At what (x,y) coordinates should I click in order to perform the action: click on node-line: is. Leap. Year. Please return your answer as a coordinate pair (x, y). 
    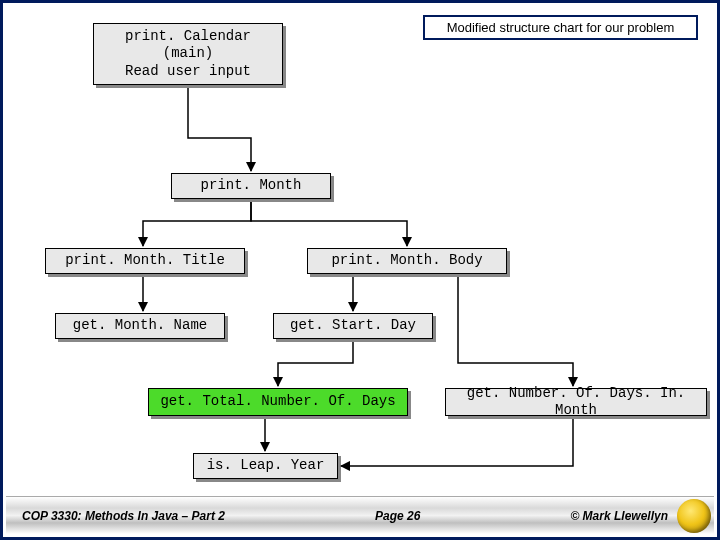
    Looking at the image, I should click on (266, 466).